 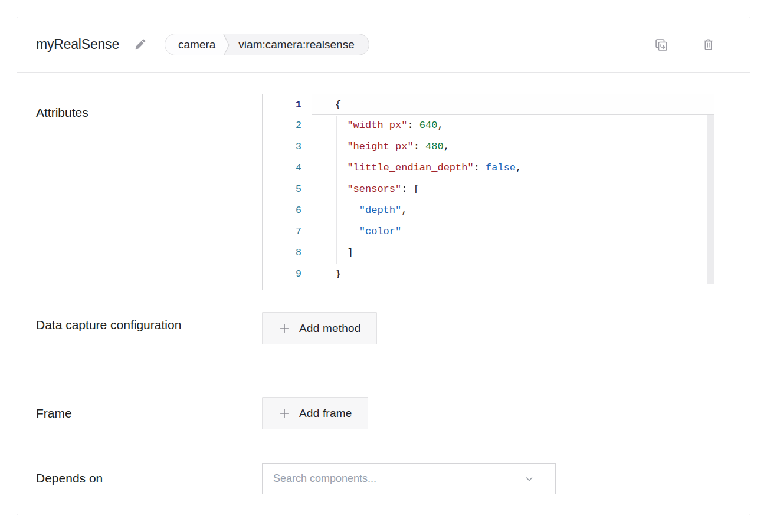 I want to click on line-number: 1, so click(x=287, y=105).